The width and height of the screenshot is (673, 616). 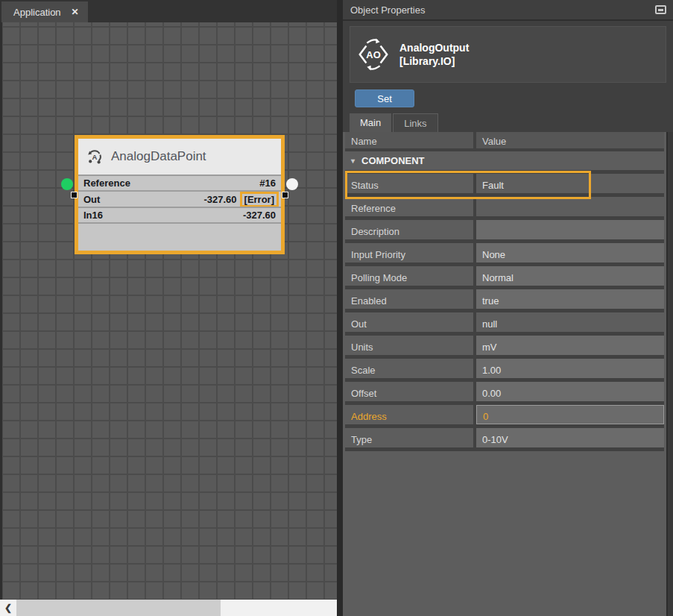 What do you see at coordinates (180, 215) in the screenshot?
I see `node-slot-in16: In16-327.60` at bounding box center [180, 215].